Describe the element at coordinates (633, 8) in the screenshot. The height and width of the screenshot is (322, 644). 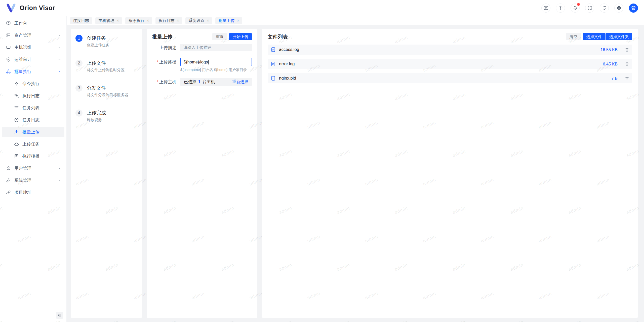
I see `user-avatar: 管` at that location.